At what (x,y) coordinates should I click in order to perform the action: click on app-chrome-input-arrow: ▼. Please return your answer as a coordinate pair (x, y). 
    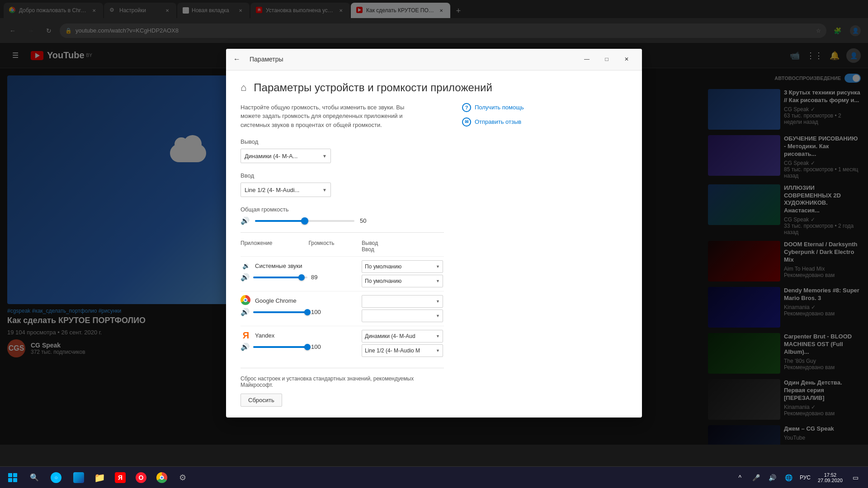
    Looking at the image, I should click on (438, 316).